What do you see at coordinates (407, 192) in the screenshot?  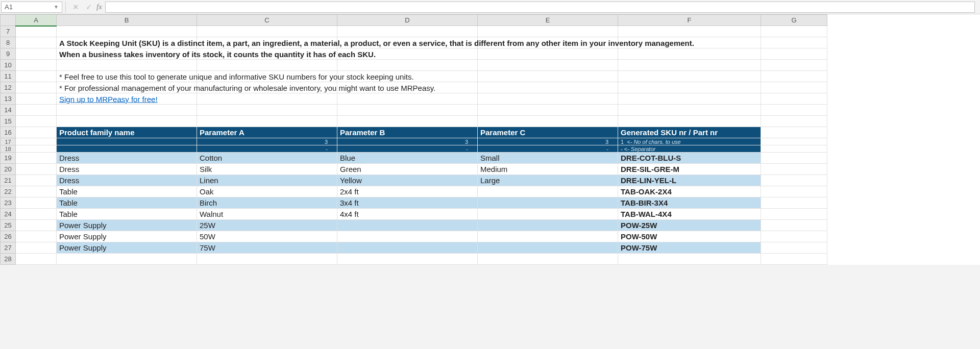 I see `cell-parameter-b: 2x4 ft` at bounding box center [407, 192].